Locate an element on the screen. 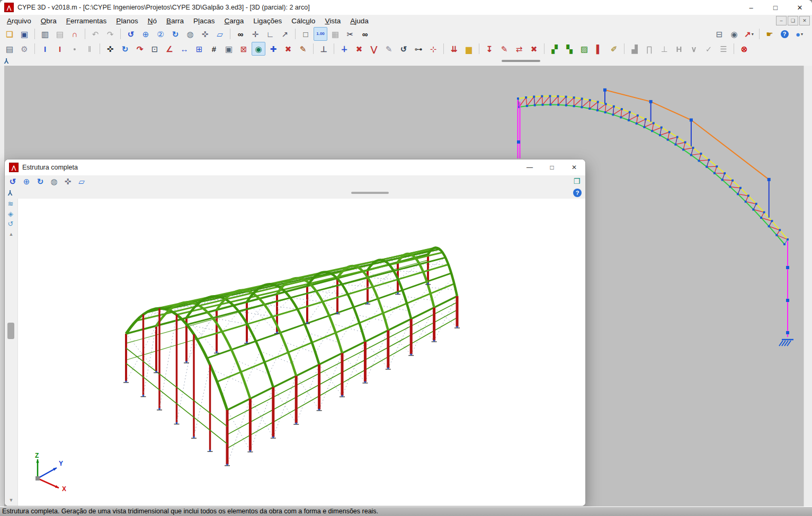 Image resolution: width=812 pixels, height=516 pixels. import-dxf-icon: ▥ is located at coordinates (45, 34).